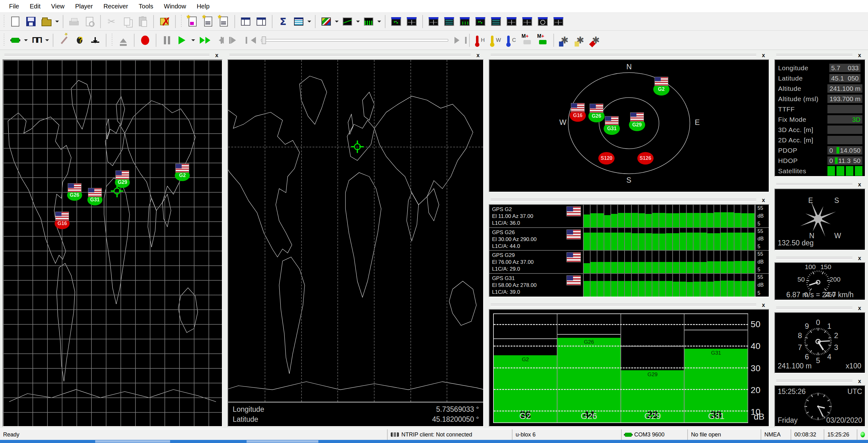 The height and width of the screenshot is (443, 868). I want to click on gear-save-button: ✱, so click(565, 40).